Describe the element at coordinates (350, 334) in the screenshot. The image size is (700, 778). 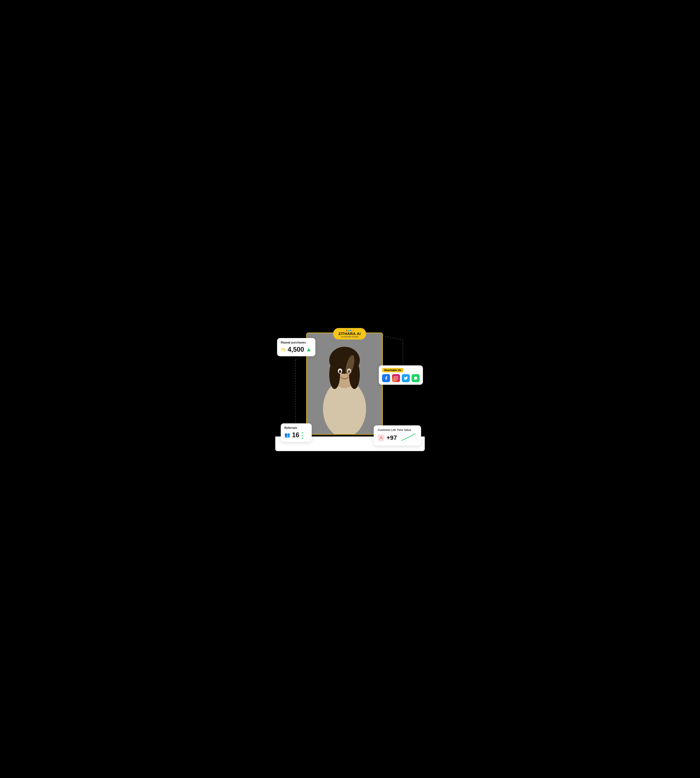
I see `zithara-badge: ZITHARA.Ai Accelerated Growth` at that location.